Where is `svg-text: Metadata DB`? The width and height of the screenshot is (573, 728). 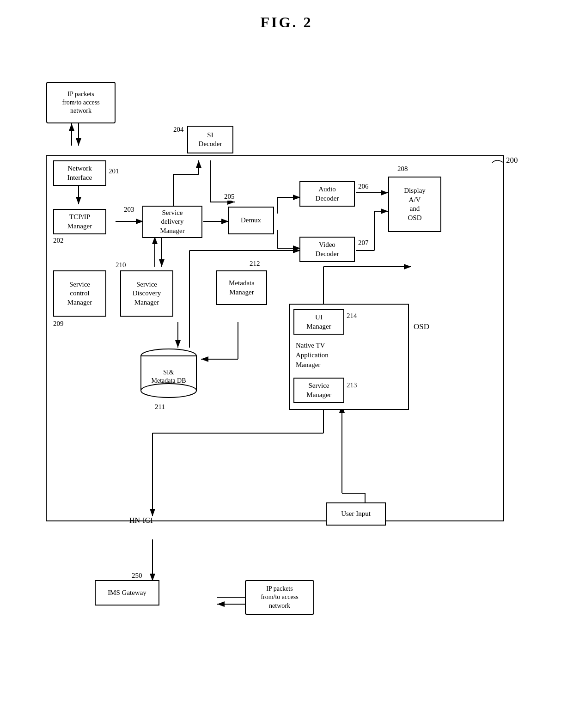
svg-text: Metadata DB is located at coordinates (168, 381).